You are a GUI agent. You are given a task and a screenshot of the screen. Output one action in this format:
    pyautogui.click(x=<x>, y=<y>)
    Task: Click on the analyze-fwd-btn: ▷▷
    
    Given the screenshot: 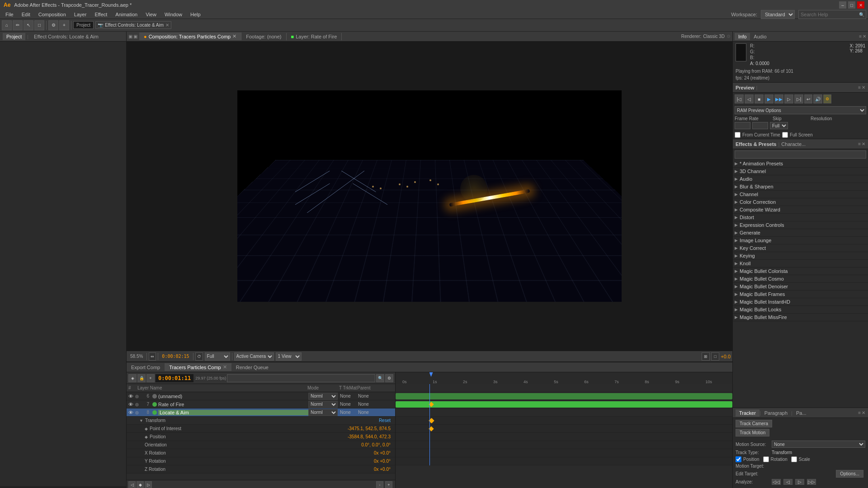 What is the action you would take?
    pyautogui.click(x=811, y=482)
    